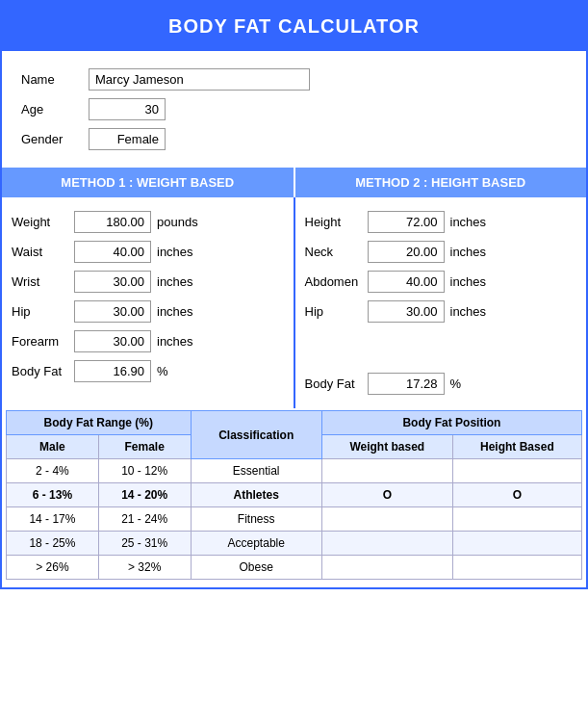  Describe the element at coordinates (294, 520) in the screenshot. I see `table-row: 14 - 17%21 - 24%Fitness` at that location.